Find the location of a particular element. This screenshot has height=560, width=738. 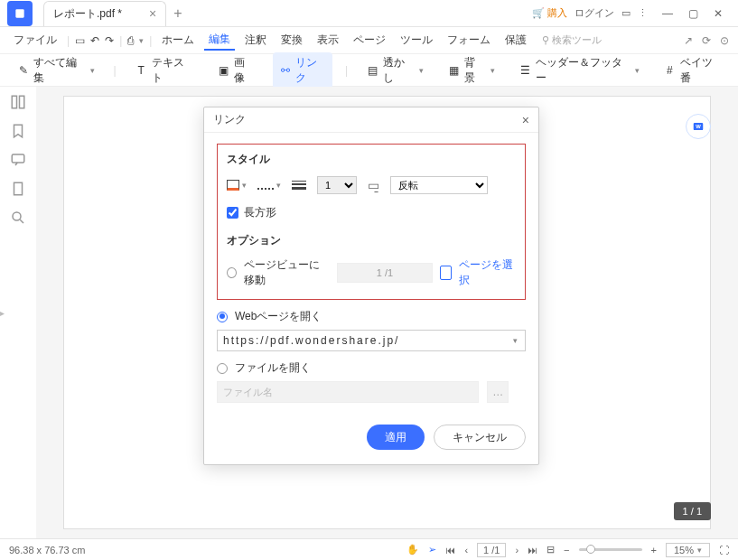

search-tools: ⚲ 検索ツール is located at coordinates (572, 40).